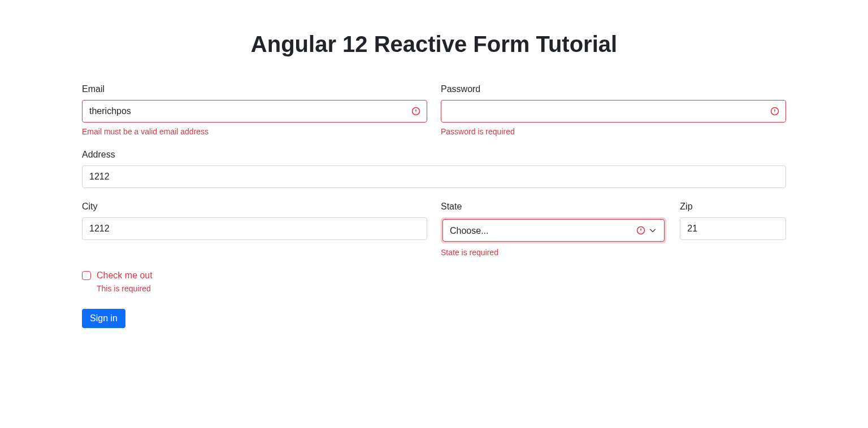 This screenshot has width=868, height=428. I want to click on password-label: Password, so click(614, 89).